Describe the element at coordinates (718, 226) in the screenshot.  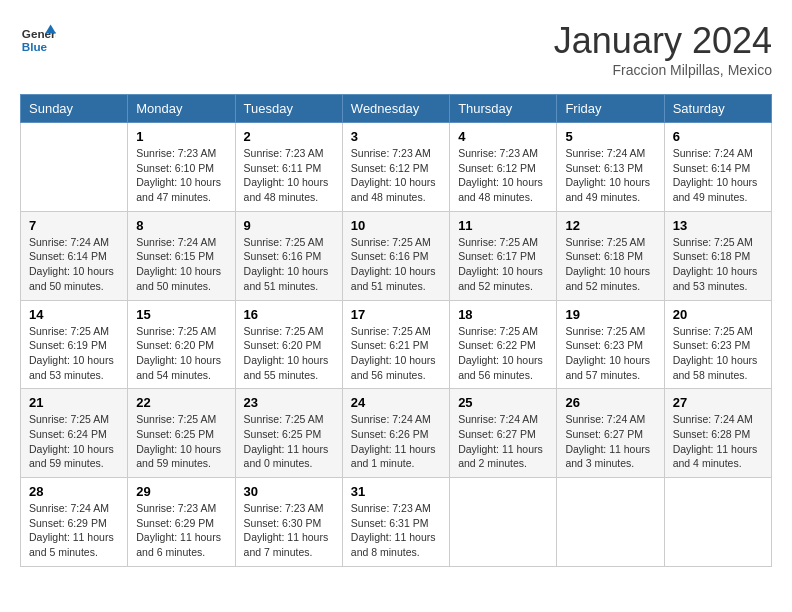
I see `day-number: 13` at that location.